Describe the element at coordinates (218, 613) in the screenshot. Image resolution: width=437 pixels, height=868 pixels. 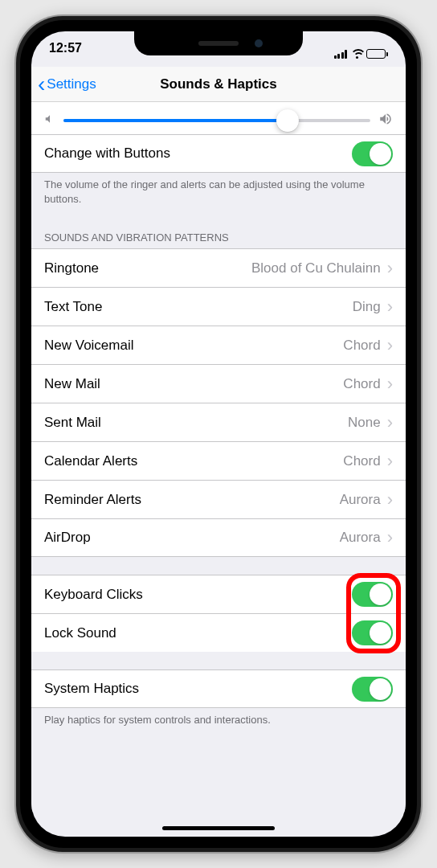
I see `keyboard-lock-group: Keyboard Clicks Lock Sound` at that location.